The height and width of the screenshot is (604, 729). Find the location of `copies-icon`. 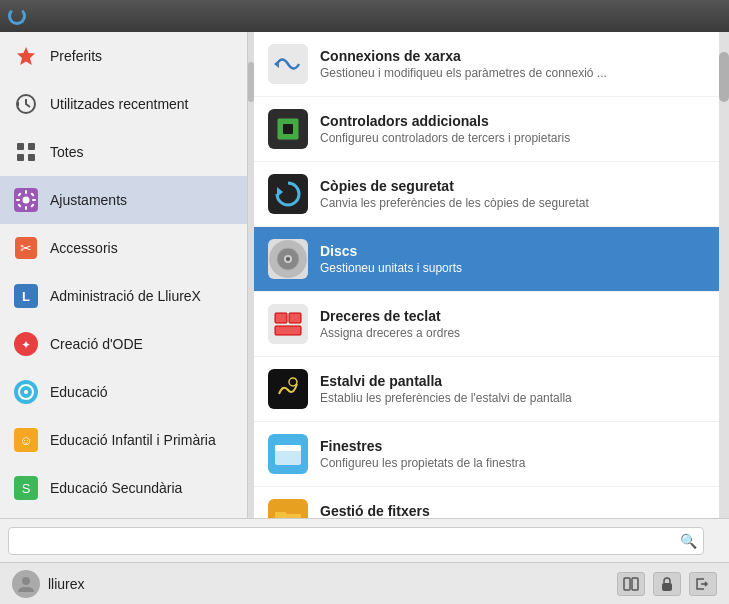

copies-icon is located at coordinates (288, 194).